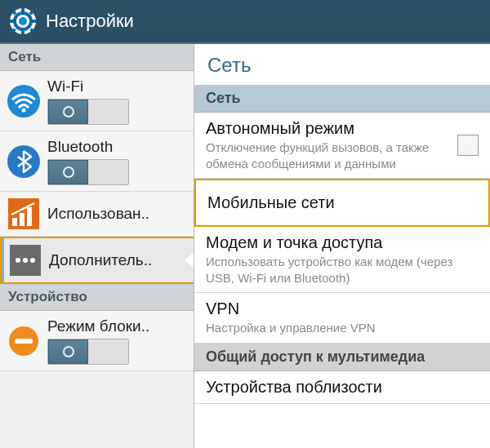 The height and width of the screenshot is (448, 490). What do you see at coordinates (468, 145) in the screenshot?
I see `airplane-checkbox` at bounding box center [468, 145].